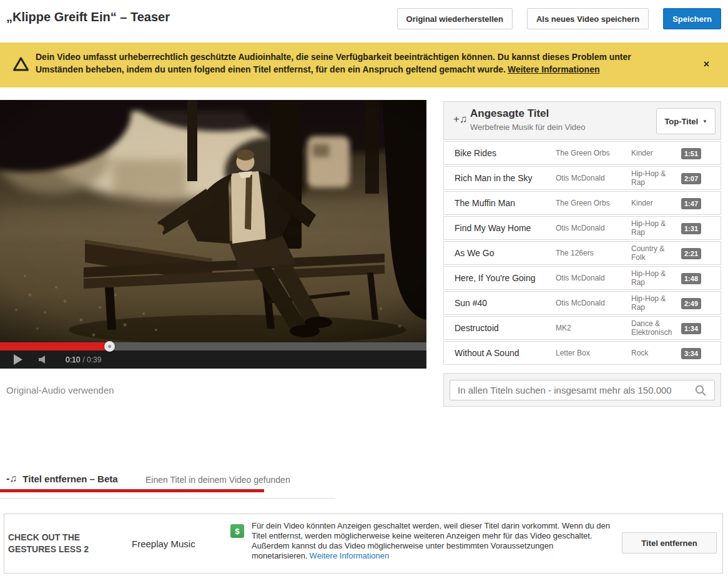 Image resolution: width=728 pixels, height=576 pixels. I want to click on duration-badge: 1:31, so click(691, 229).